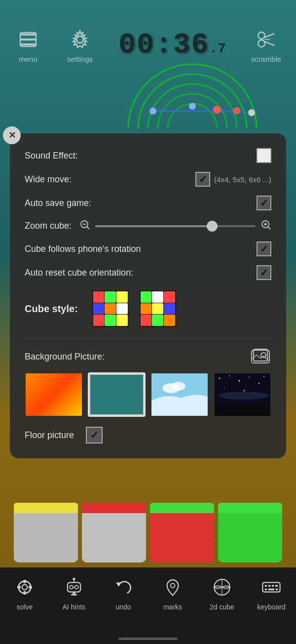 This screenshot has width=296, height=644. Describe the element at coordinates (141, 273) in the screenshot. I see `auto-reset-label: Auto reset cube orientation:` at that location.